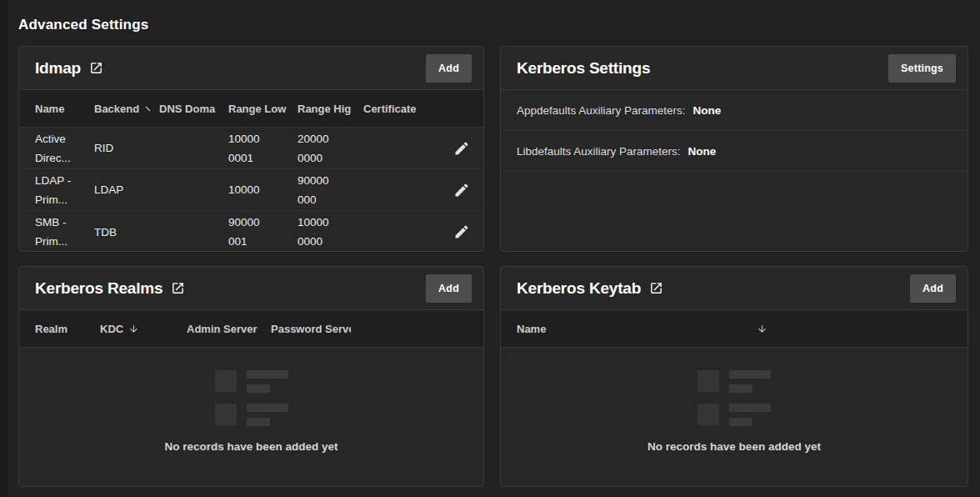  Describe the element at coordinates (148, 108) in the screenshot. I see `sort-diagonal-icon` at that location.